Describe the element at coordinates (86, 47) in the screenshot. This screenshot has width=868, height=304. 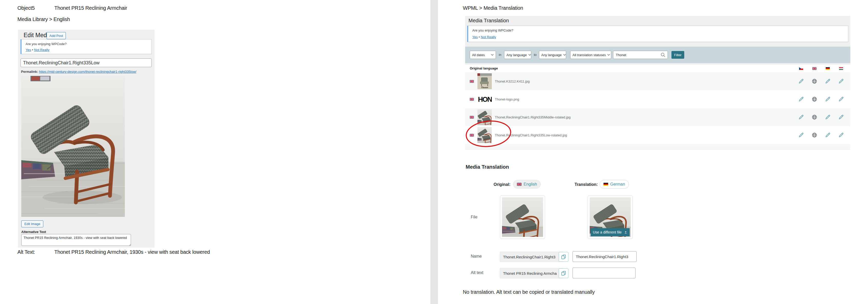
I see `wpcode-notice: Are you enjoying WPCode? Yes • Not Reall…` at that location.